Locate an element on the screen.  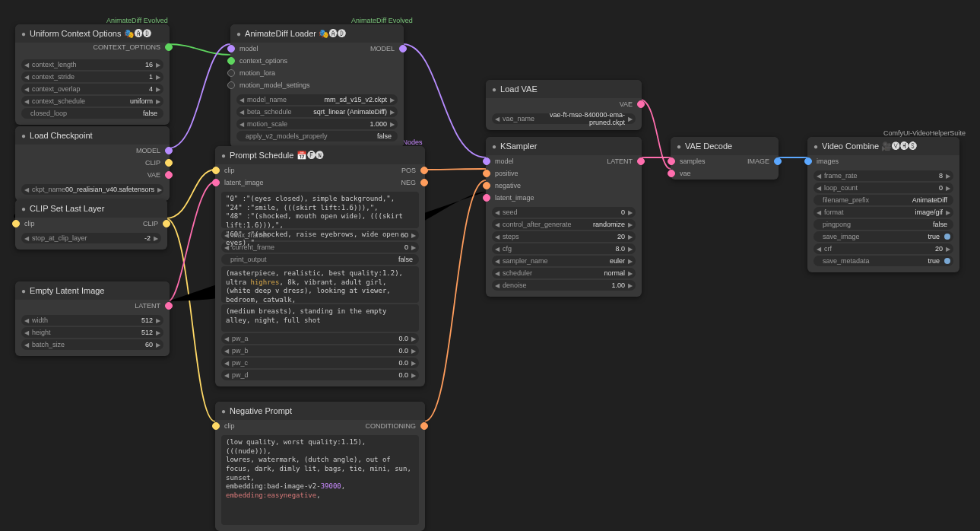
node-title: VAE Decode is located at coordinates (709, 146).